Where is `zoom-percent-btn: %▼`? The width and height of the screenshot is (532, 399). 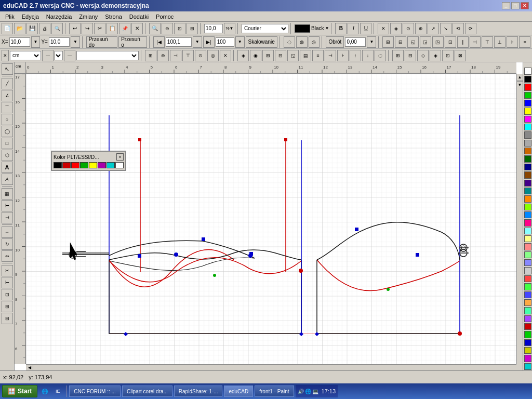
zoom-percent-btn: %▼ is located at coordinates (230, 29).